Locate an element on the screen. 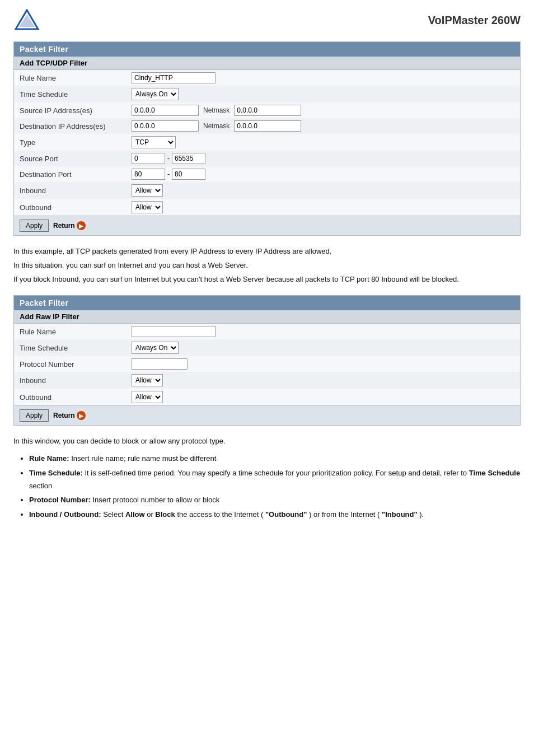 The image size is (534, 756). bullet-time-schedule: Time Schedule: It is self-defined time p… is located at coordinates (275, 479).